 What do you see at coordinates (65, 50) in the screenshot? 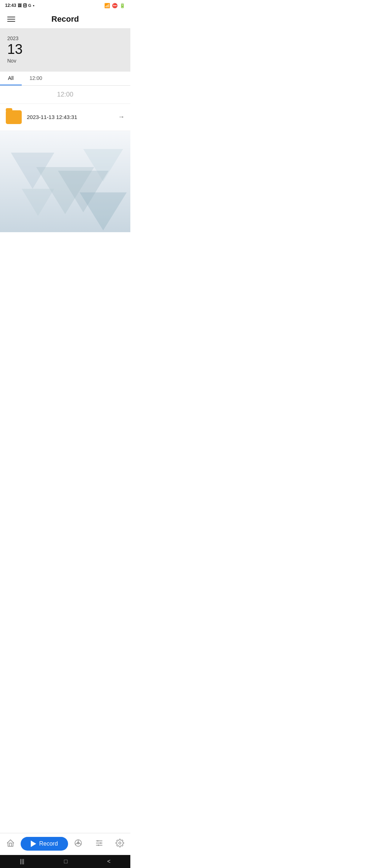
I see `date-panel: 2023 13 Nov` at bounding box center [65, 50].